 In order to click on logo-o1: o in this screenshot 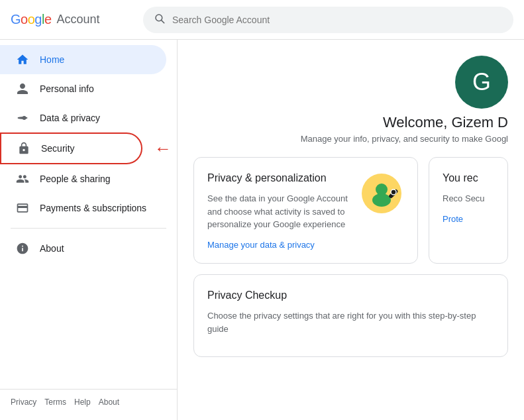, I will do `click(24, 20)`.